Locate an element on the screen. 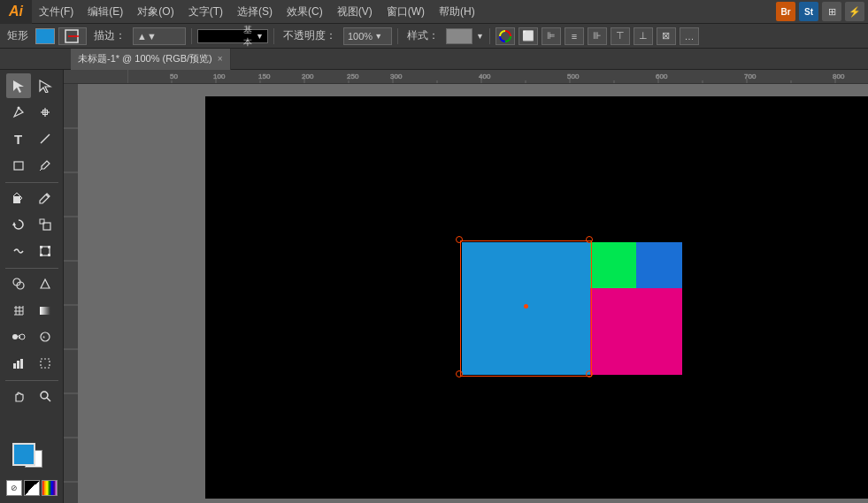  menu-edit: 编辑(E) is located at coordinates (105, 12).